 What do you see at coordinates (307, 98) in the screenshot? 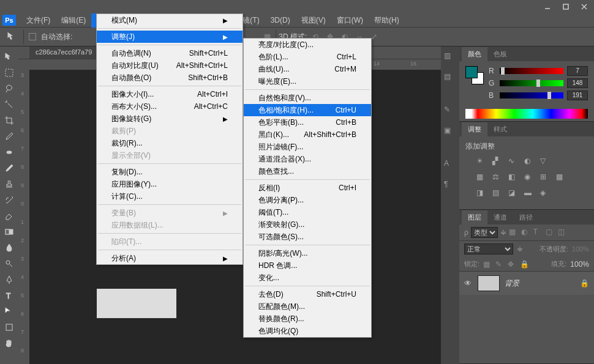
I see `menu-item: 自然饱和度(V)...` at bounding box center [307, 98].